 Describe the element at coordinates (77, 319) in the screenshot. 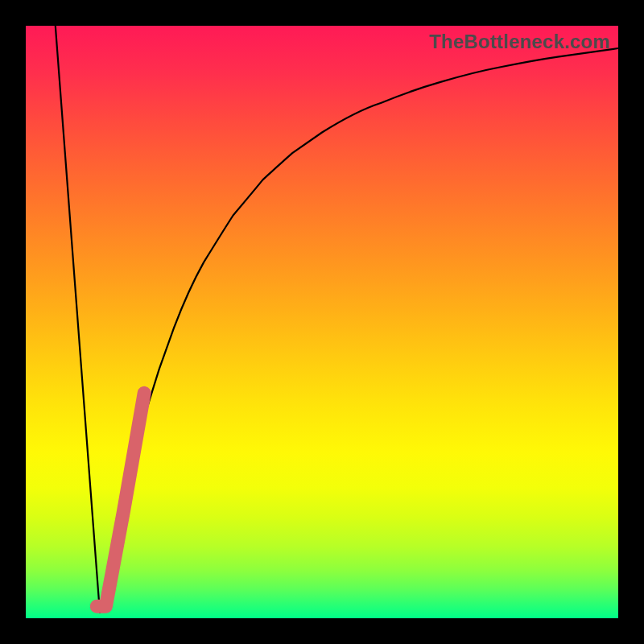

I see `series-left-segment` at that location.